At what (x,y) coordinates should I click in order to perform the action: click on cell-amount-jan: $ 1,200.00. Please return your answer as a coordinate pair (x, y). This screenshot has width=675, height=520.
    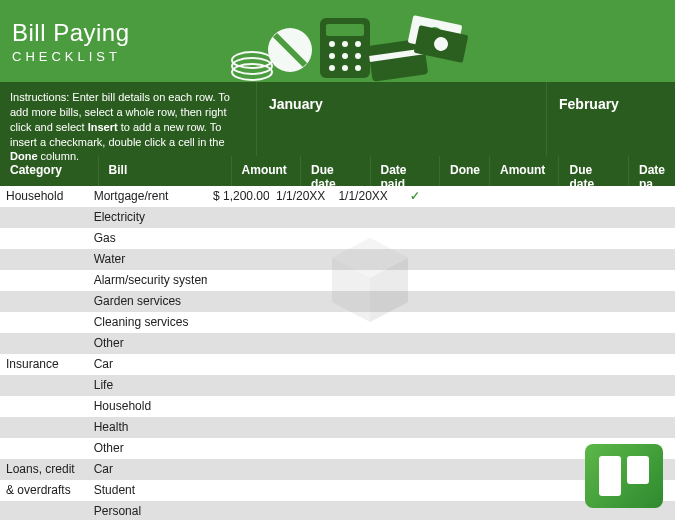
    Looking at the image, I should click on (238, 196).